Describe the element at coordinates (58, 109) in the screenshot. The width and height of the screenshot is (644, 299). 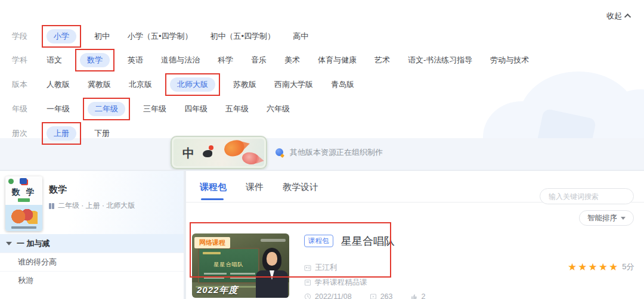
I see `filter-option-grade: 一年级` at that location.